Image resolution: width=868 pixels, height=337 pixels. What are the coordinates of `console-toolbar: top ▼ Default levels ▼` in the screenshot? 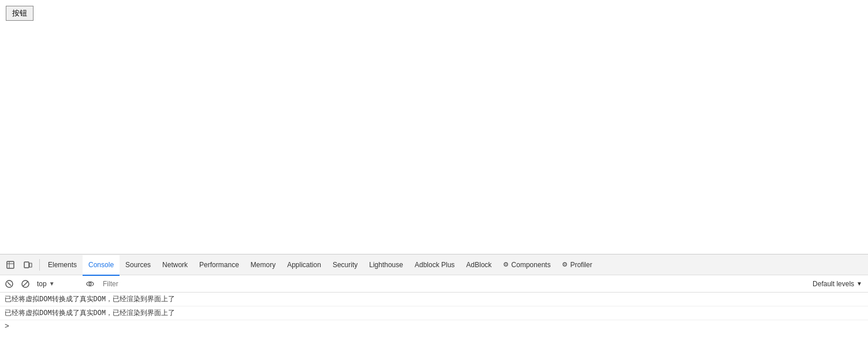 It's located at (434, 284).